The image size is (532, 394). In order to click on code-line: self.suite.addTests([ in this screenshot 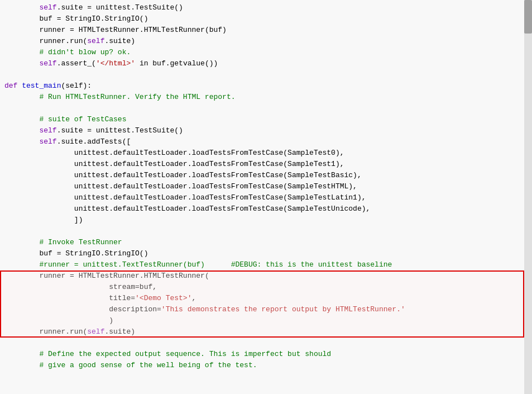, I will do `click(266, 142)`.